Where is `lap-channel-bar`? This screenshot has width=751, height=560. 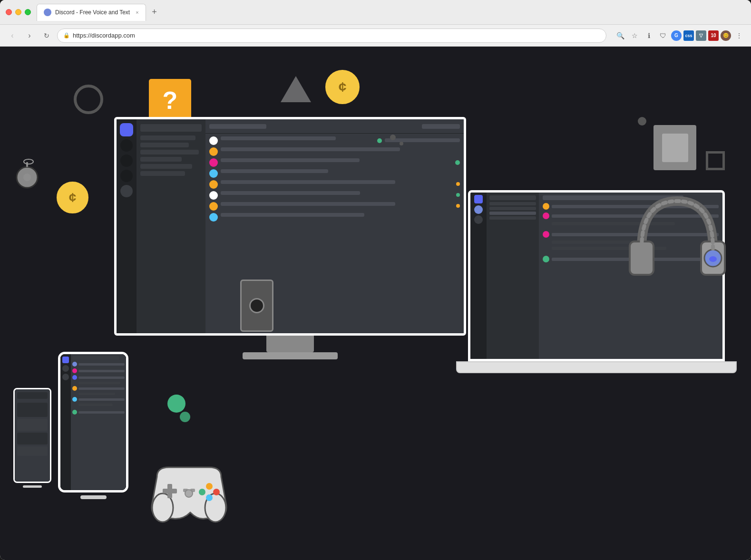 lap-channel-bar is located at coordinates (513, 276).